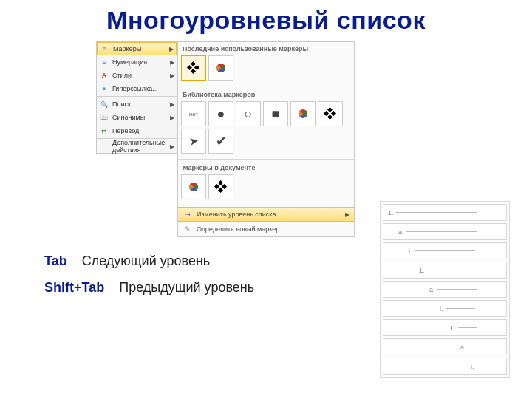 This screenshot has height=399, width=532. I want to click on context-menu-item: Нумерация▶, so click(137, 62).